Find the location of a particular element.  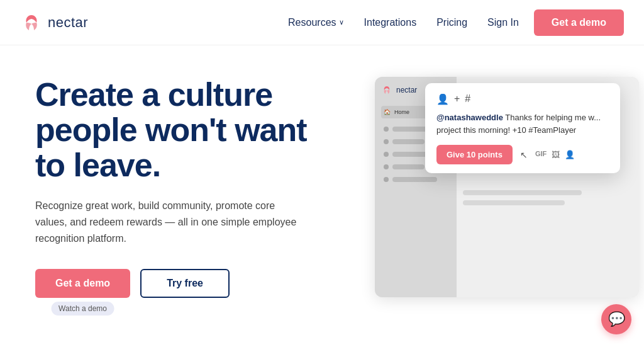

chat-icon: 💬 is located at coordinates (616, 319).